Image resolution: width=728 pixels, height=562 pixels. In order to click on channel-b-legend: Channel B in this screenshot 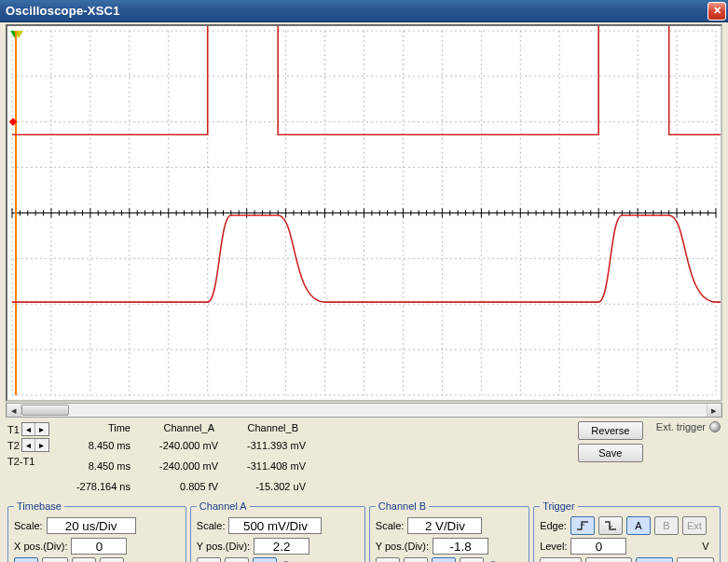, I will do `click(403, 506)`.